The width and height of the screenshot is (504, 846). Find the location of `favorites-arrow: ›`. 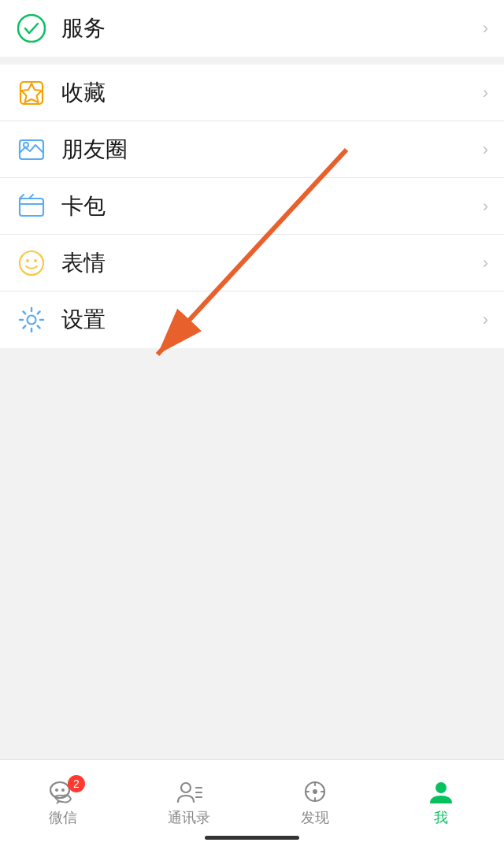

favorites-arrow: › is located at coordinates (485, 93).